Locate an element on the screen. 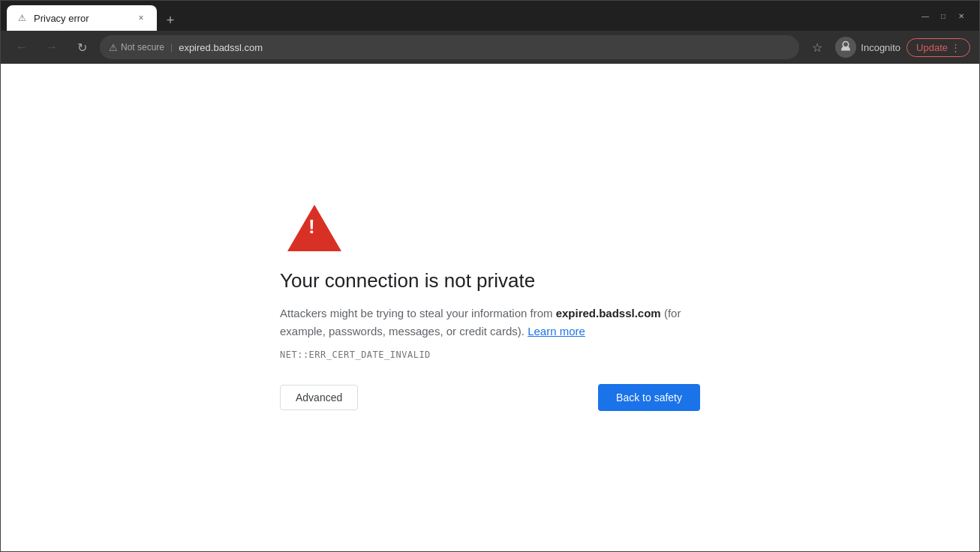  error-title: Your connection is not private is located at coordinates (407, 280).